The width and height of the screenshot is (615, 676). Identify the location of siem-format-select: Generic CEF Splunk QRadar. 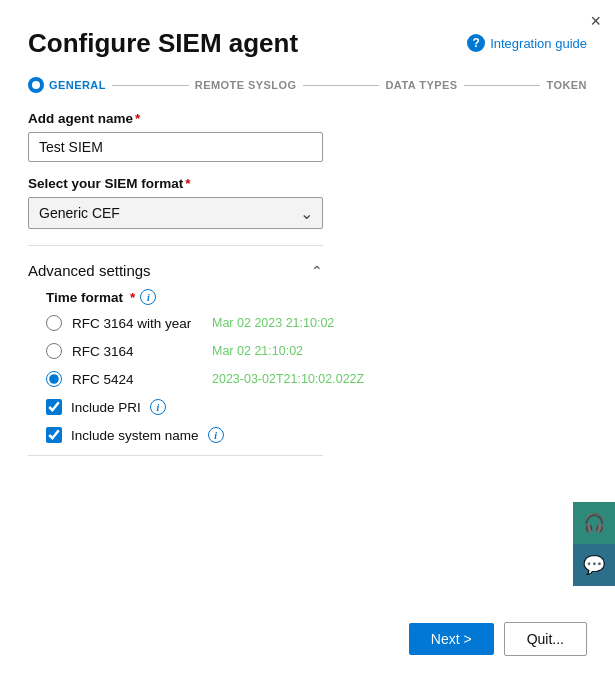
(176, 213).